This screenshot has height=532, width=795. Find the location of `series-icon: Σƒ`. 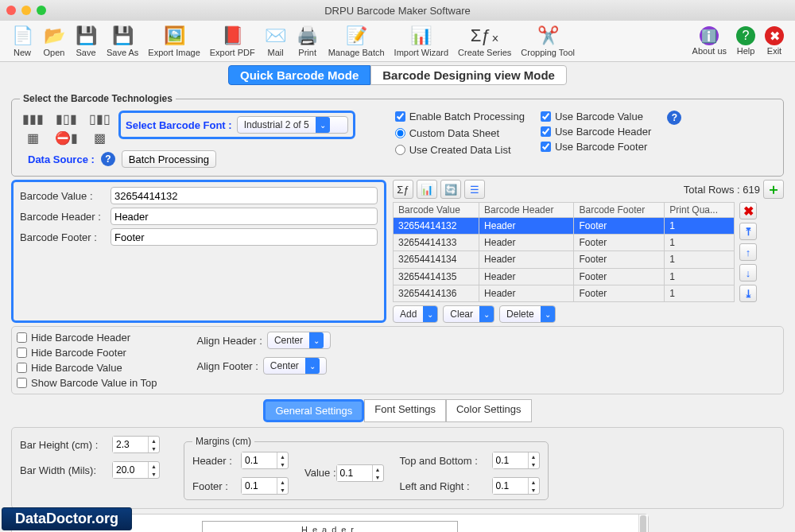

series-icon: Σƒ is located at coordinates (403, 189).